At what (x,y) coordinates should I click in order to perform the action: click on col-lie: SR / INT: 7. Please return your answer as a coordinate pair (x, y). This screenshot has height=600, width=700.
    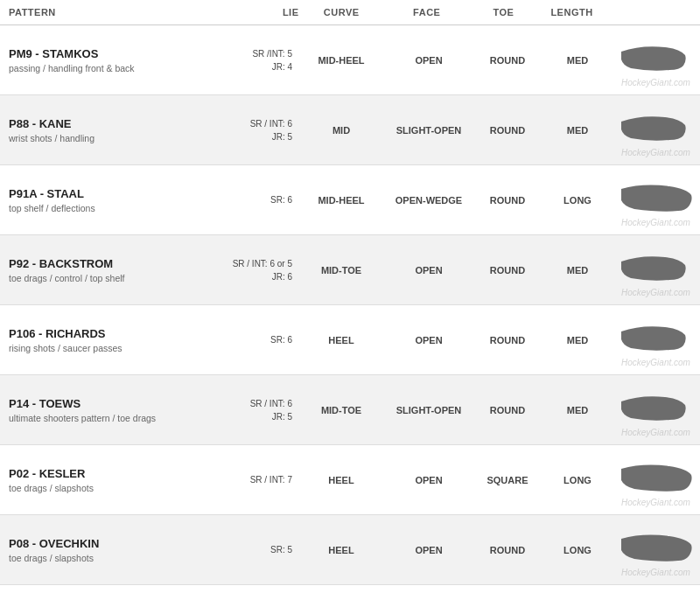
    Looking at the image, I should click on (262, 479).